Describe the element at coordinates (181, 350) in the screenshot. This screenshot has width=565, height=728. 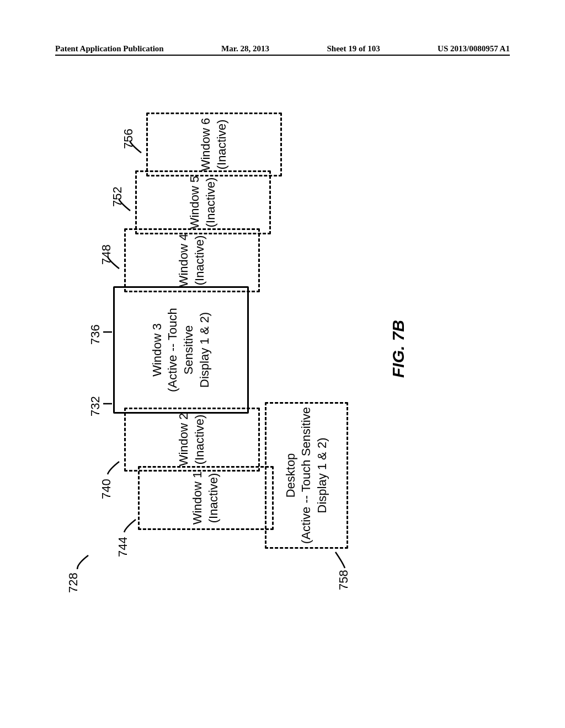
I see `window-3-box: Window 3 (Active -- Touch Sensitive Disp…` at that location.